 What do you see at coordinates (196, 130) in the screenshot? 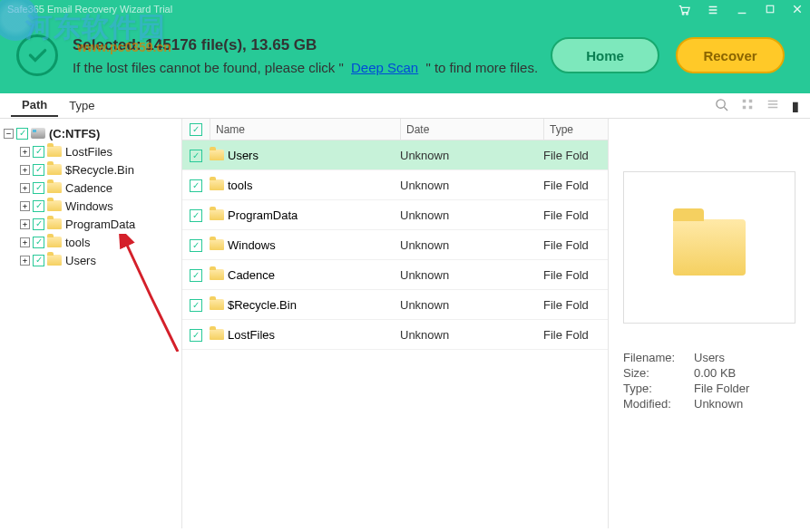
I see `select-all-checkbox: ✓` at bounding box center [196, 130].